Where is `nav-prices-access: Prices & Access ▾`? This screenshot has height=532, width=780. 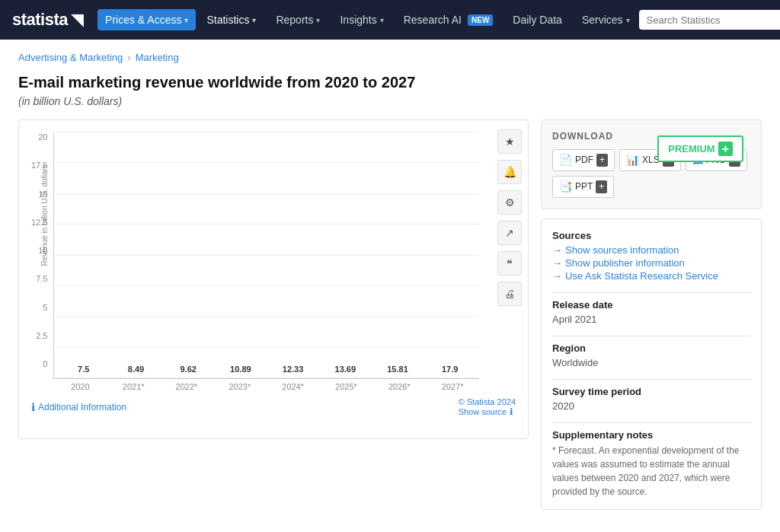 nav-prices-access: Prices & Access ▾ is located at coordinates (146, 20).